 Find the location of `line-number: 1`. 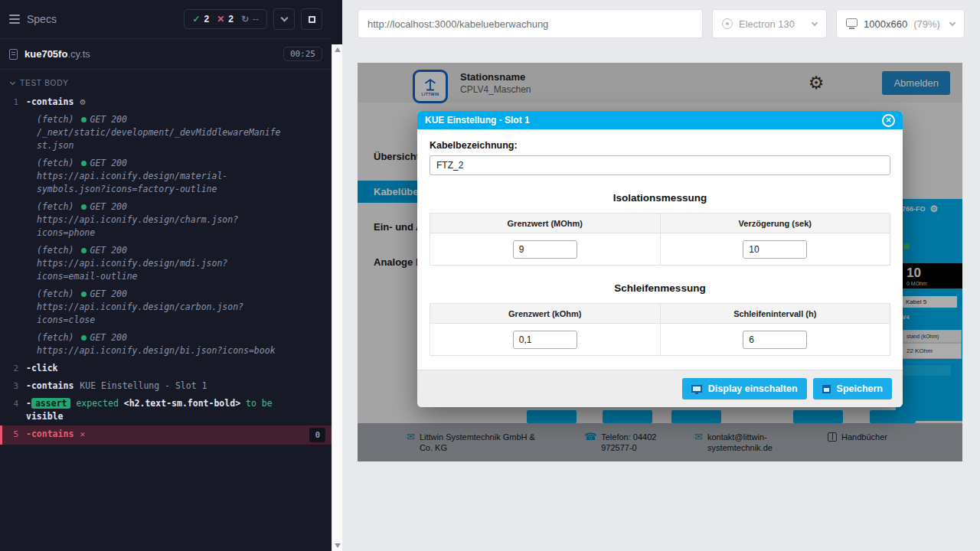

line-number: 1 is located at coordinates (13, 103).